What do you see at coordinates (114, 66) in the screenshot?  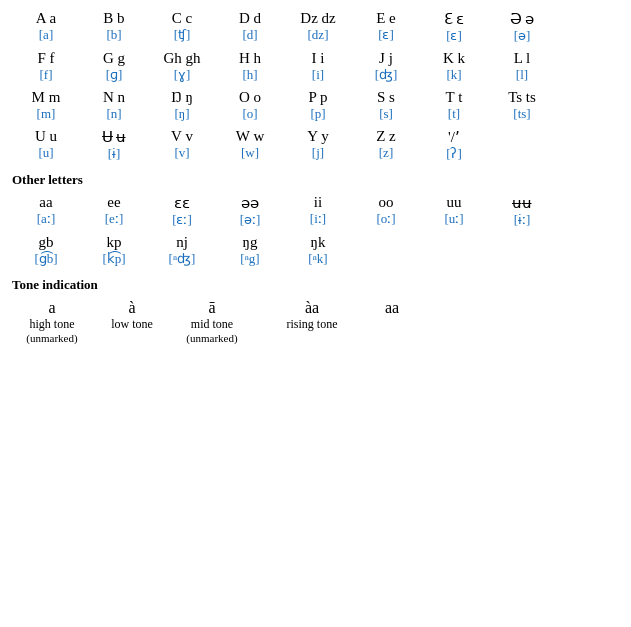 I see `cell-g: G g [ɡ]` at bounding box center [114, 66].